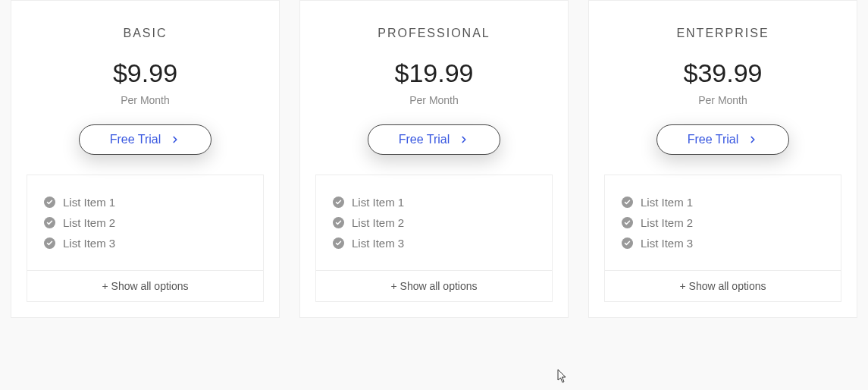 The width and height of the screenshot is (868, 390). What do you see at coordinates (434, 33) in the screenshot?
I see `plan-name: PROFESSIONAL` at bounding box center [434, 33].